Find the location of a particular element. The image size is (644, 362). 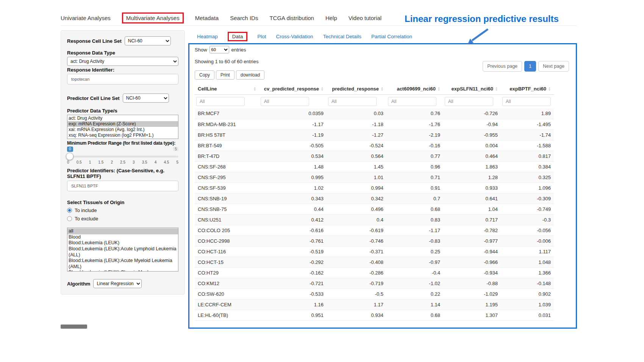

column-header-cellline: CellLine▲▼ is located at coordinates (227, 89).